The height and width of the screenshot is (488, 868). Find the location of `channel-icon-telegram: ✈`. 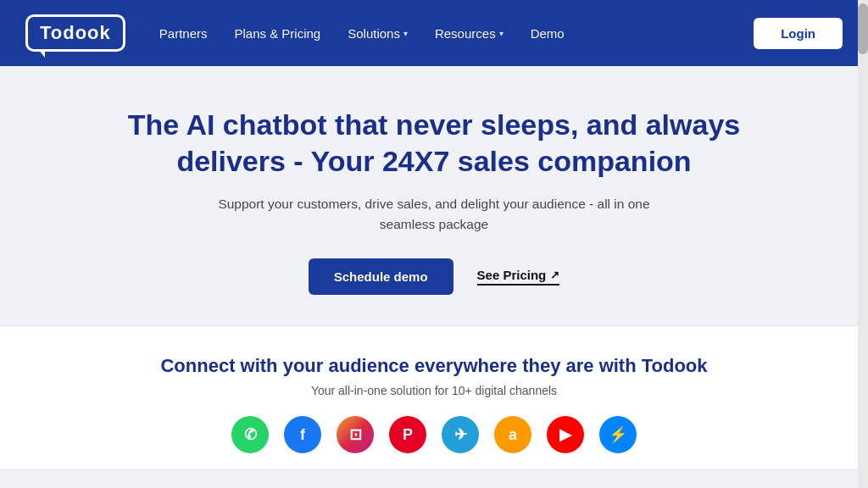

channel-icon-telegram: ✈ is located at coordinates (460, 435).